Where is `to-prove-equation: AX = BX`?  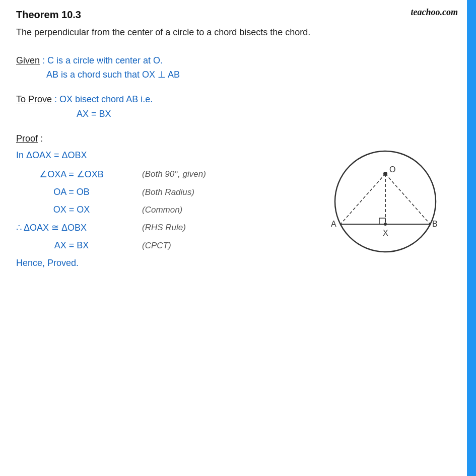
to-prove-equation: AX = BX is located at coordinates (268, 114).